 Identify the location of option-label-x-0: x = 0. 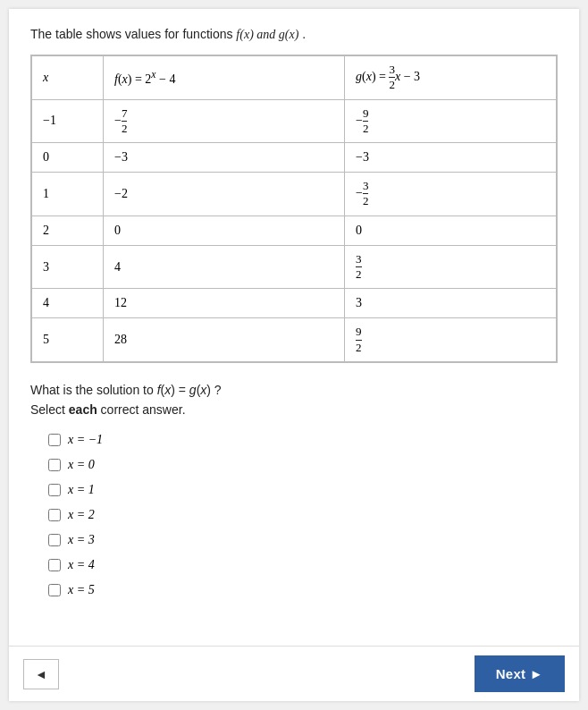
(81, 465).